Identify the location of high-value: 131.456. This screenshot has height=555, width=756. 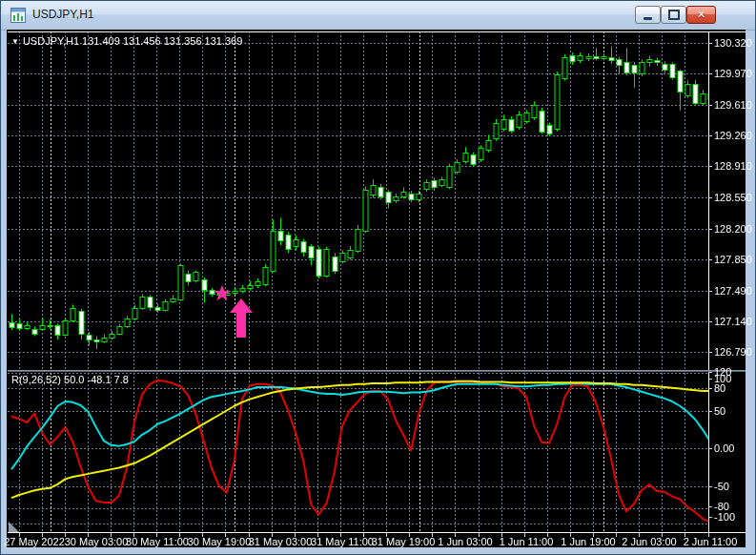
(142, 41).